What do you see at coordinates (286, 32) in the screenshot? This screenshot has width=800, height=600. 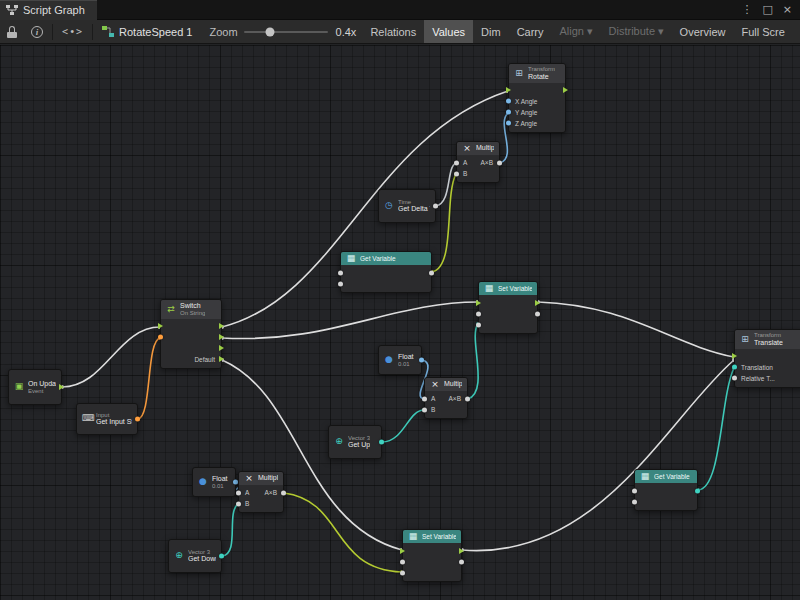 I see `zoom-slider` at bounding box center [286, 32].